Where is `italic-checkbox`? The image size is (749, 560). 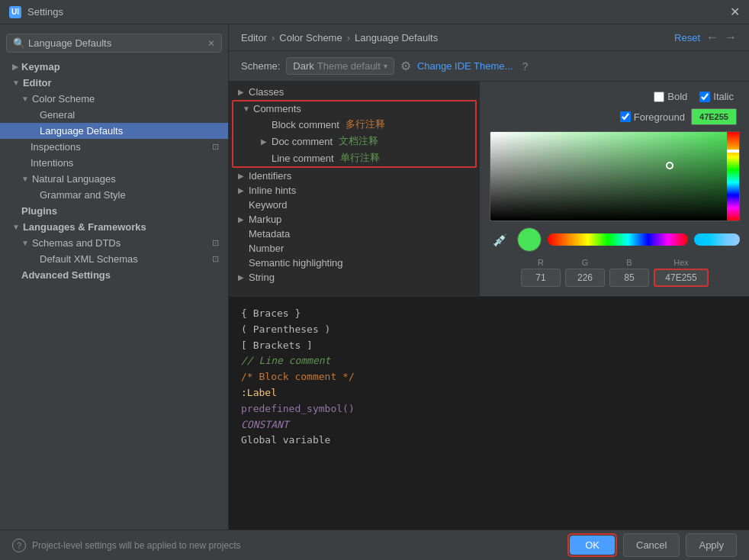
italic-checkbox is located at coordinates (705, 97).